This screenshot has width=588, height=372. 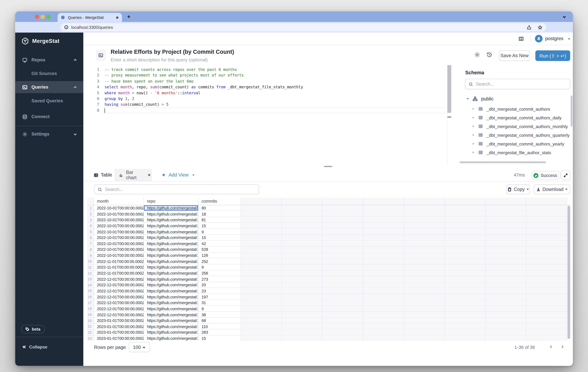 What do you see at coordinates (37, 17) in the screenshot?
I see `close-window-button` at bounding box center [37, 17].